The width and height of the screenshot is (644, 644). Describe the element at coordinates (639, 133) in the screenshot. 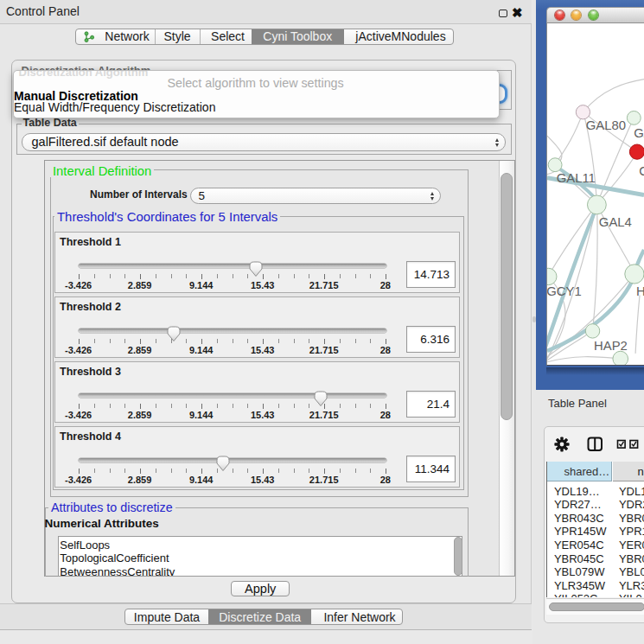

I see `svg-text: GA` at that location.